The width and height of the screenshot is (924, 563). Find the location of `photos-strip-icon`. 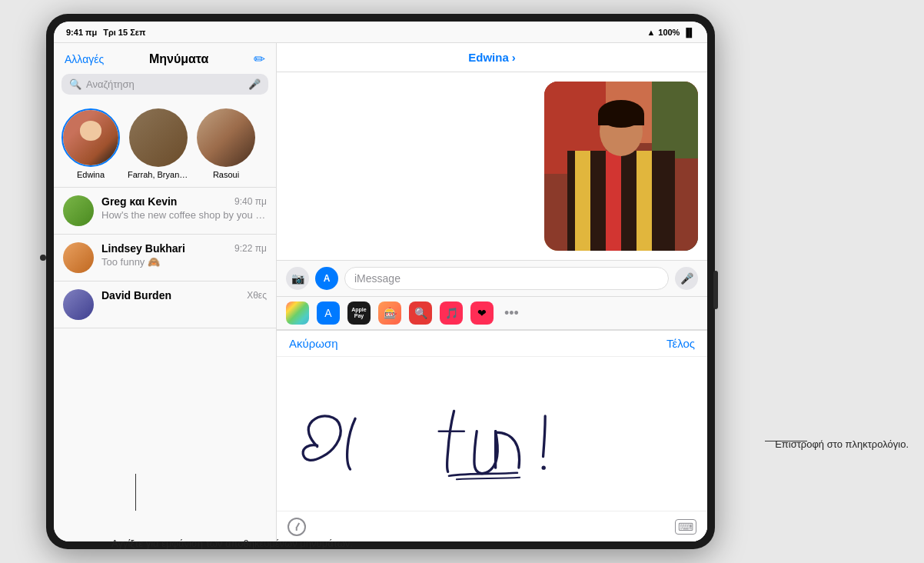

photos-strip-icon is located at coordinates (297, 313).